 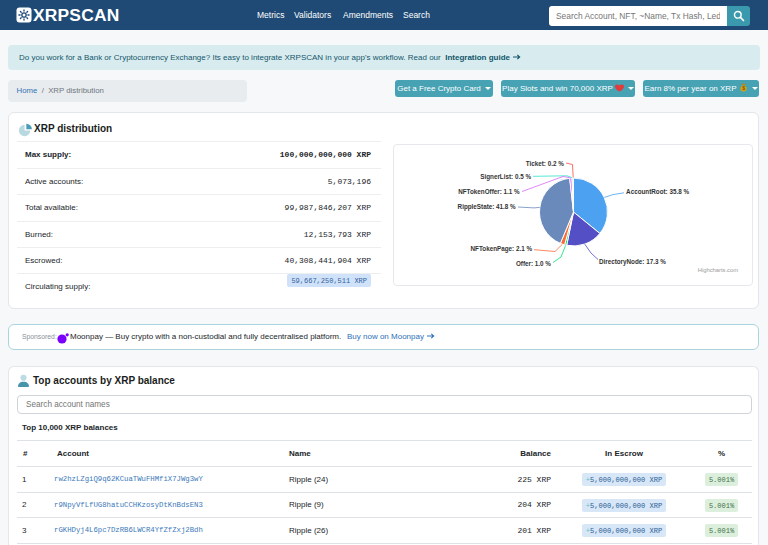 What do you see at coordinates (487, 207) in the screenshot?
I see `svg-text: RippleState: 41.8 %` at bounding box center [487, 207].